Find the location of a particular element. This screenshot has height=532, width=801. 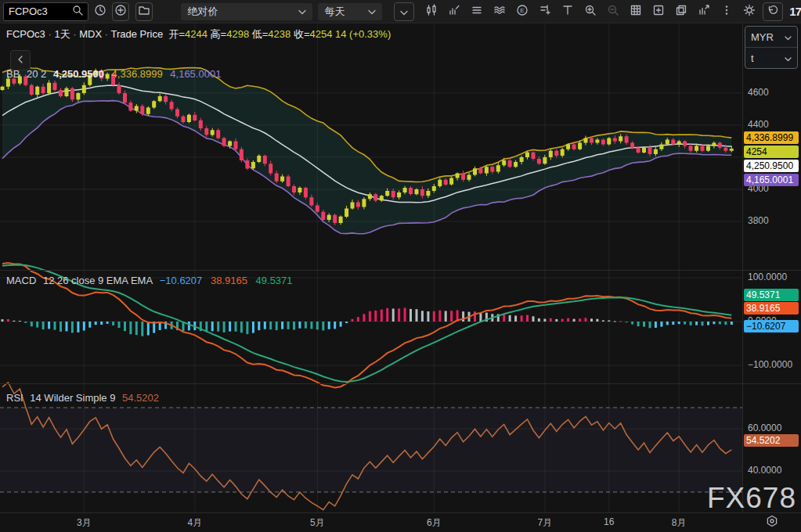

settings-icon is located at coordinates (749, 12).